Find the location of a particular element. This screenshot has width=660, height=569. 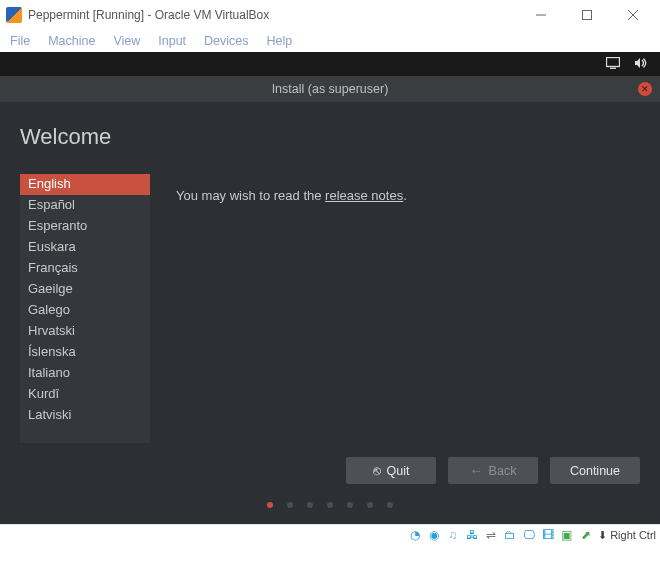

language-item: Esperanto is located at coordinates (85, 226).